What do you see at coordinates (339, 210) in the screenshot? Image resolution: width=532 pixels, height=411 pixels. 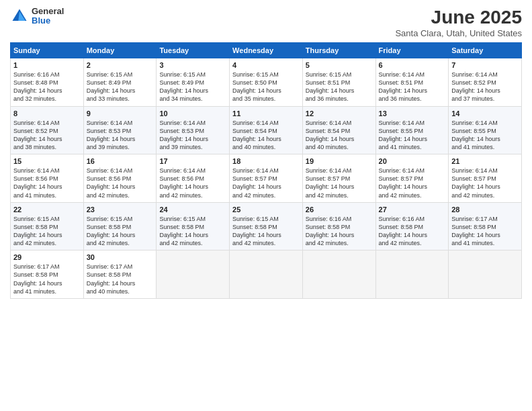 I see `day-number: 26` at bounding box center [339, 210].